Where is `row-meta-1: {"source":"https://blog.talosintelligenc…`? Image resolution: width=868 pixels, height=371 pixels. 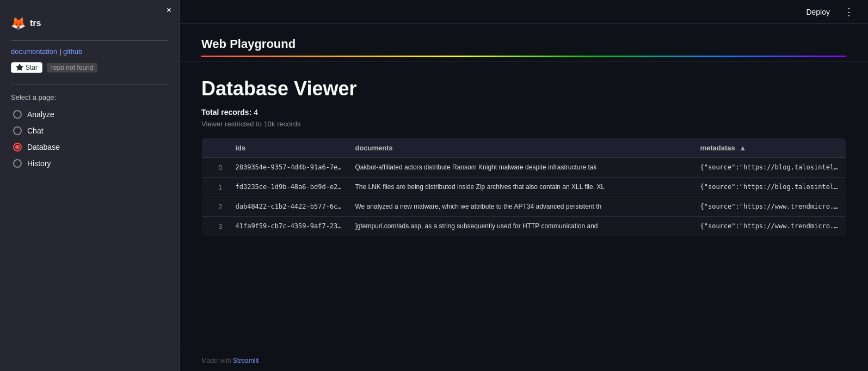 row-meta-1: {"source":"https://blog.talosintelligenc… is located at coordinates (770, 187).